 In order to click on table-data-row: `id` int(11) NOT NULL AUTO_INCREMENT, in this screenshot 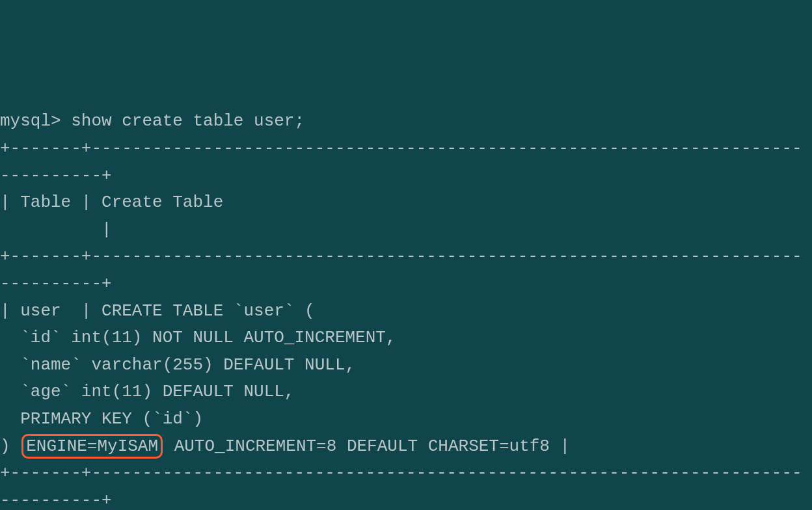, I will do `click(198, 338)`.